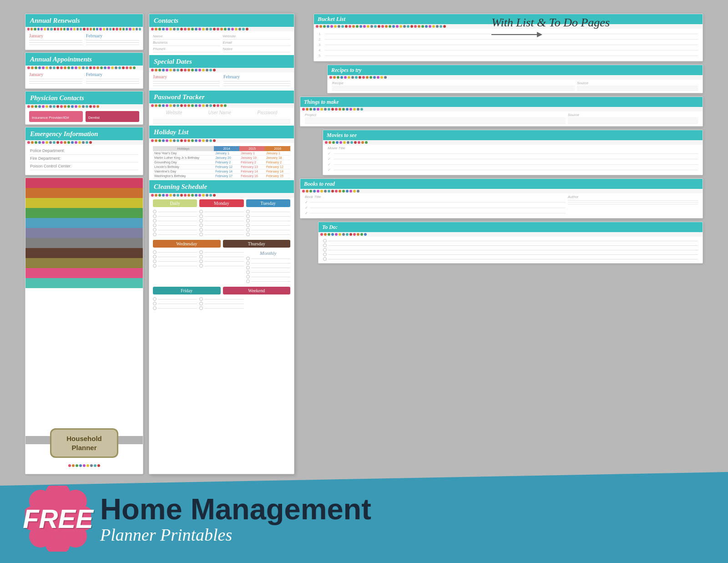 Image resolution: width=728 pixels, height=563 pixels. Describe the element at coordinates (501, 109) in the screenshot. I see `dots-tm` at that location.